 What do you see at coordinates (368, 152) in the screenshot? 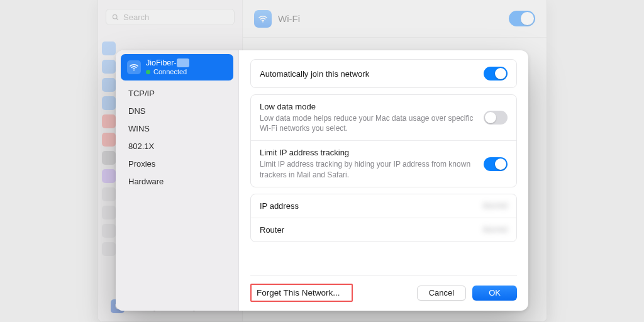
I see `row-title: Limit IP address tracking` at bounding box center [368, 152].